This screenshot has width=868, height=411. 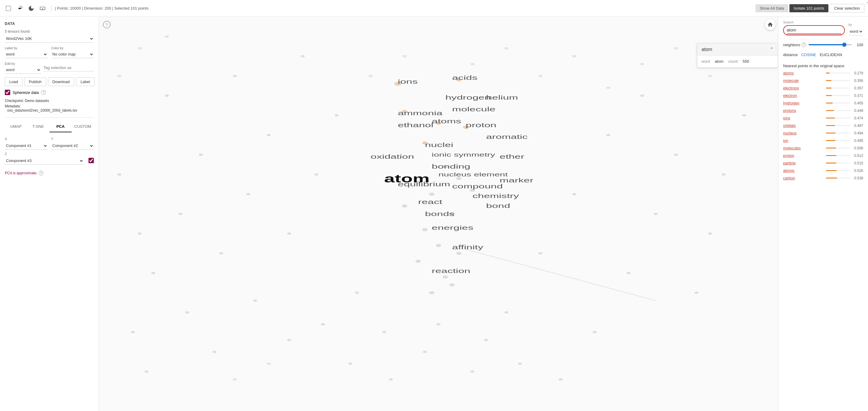 What do you see at coordinates (803, 171) in the screenshot?
I see `nearest-word: atomic` at bounding box center [803, 171].